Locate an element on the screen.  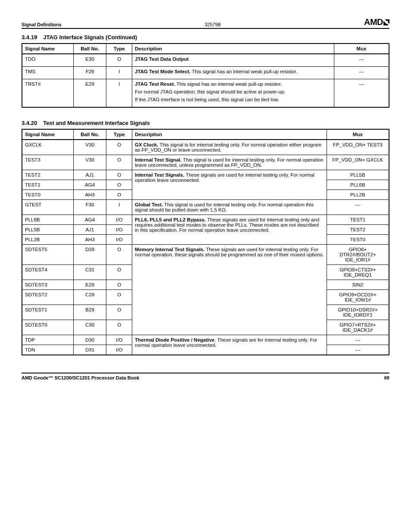
cell-ball-no: F30 is located at coordinates (90, 208).